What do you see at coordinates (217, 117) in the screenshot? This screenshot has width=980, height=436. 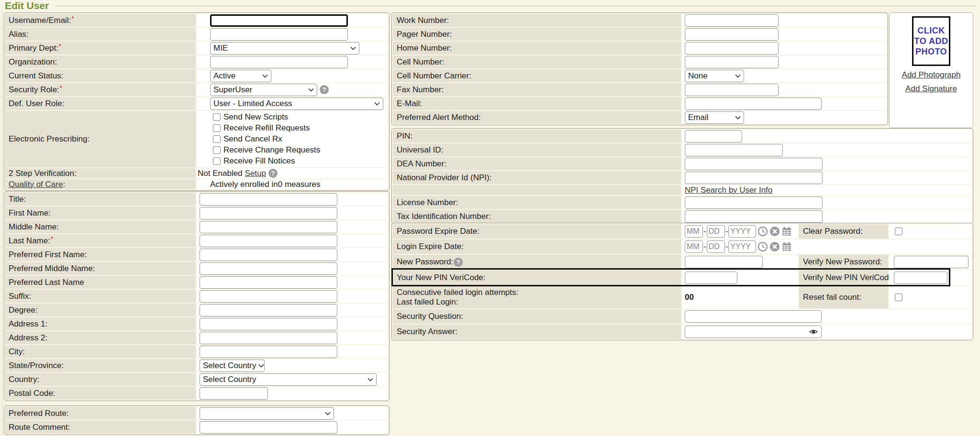 I see `send-new-scripts-checkbox` at bounding box center [217, 117].